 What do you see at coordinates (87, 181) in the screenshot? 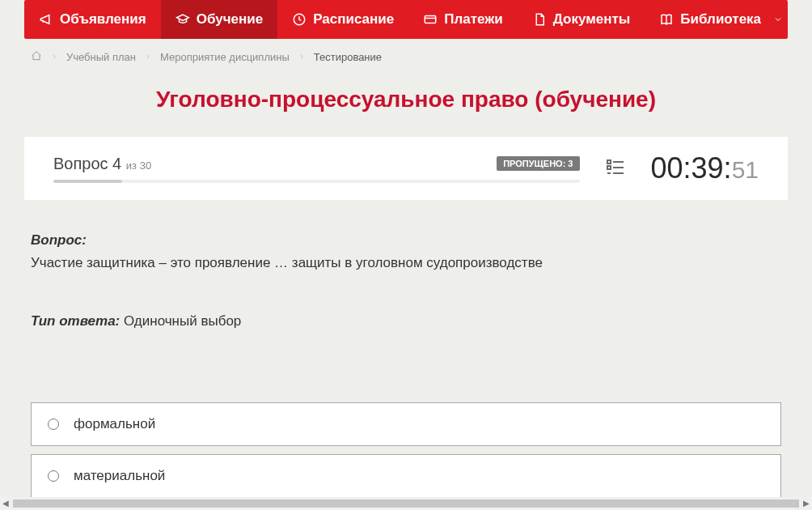
I see `progress-fill` at bounding box center [87, 181].